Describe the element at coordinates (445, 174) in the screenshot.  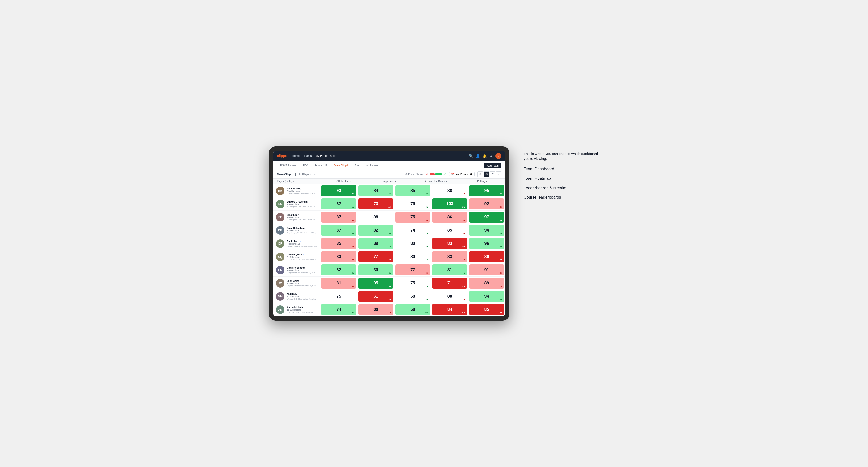
I see `round-change-pos: +5` at that location.